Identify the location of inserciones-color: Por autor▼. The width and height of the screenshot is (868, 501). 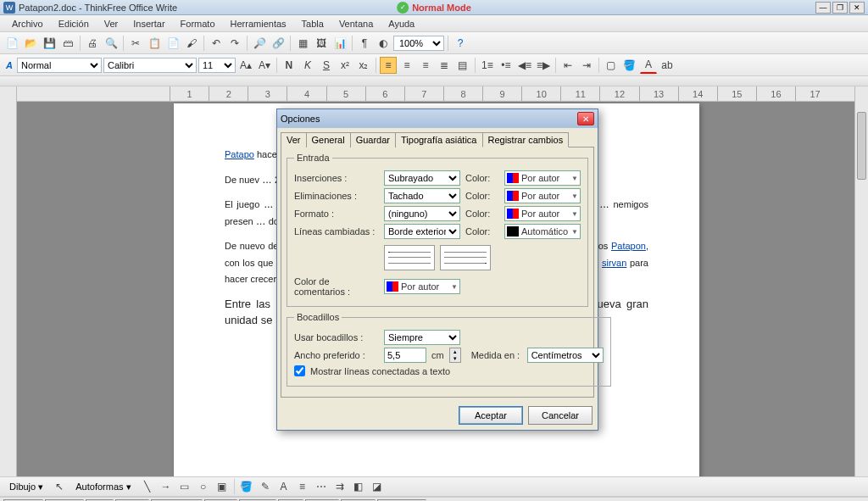
(542, 178).